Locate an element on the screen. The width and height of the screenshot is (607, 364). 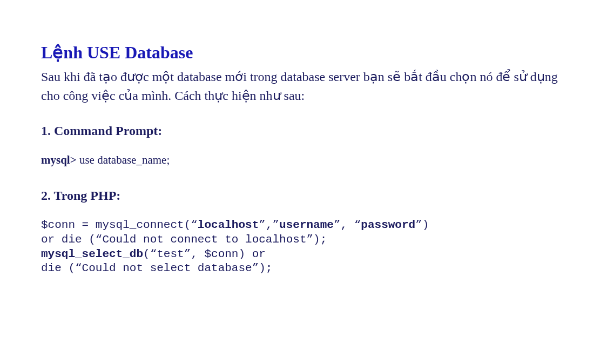
code-text: ”, “ is located at coordinates (347, 225).